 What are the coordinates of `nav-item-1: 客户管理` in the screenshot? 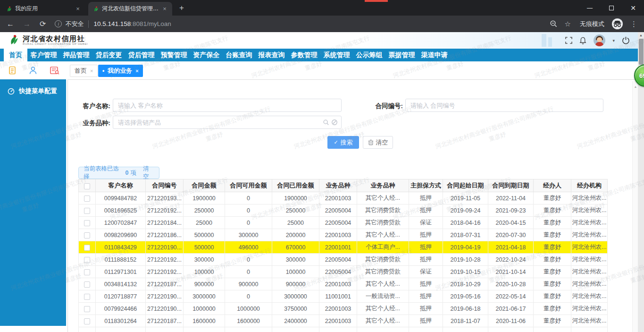 It's located at (43, 55).